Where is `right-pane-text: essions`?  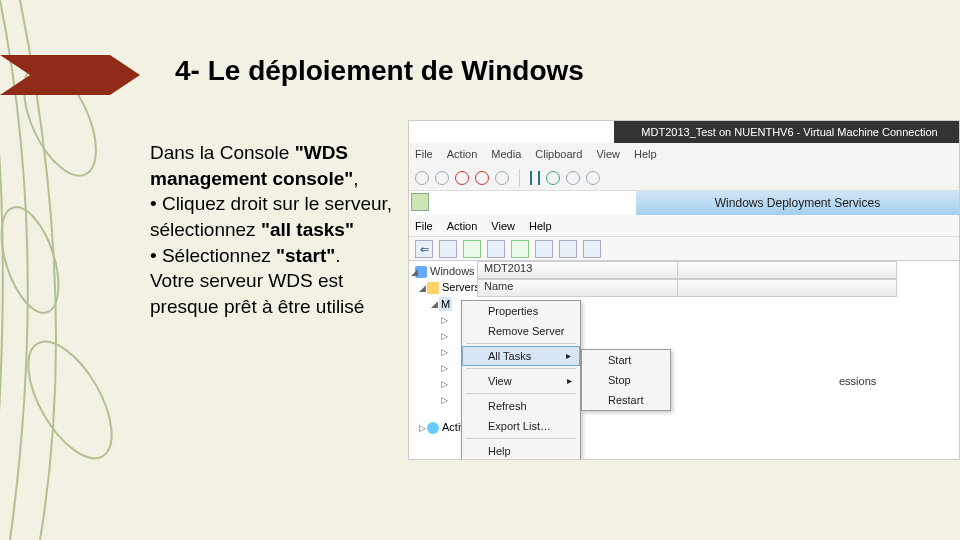 right-pane-text: essions is located at coordinates (858, 381).